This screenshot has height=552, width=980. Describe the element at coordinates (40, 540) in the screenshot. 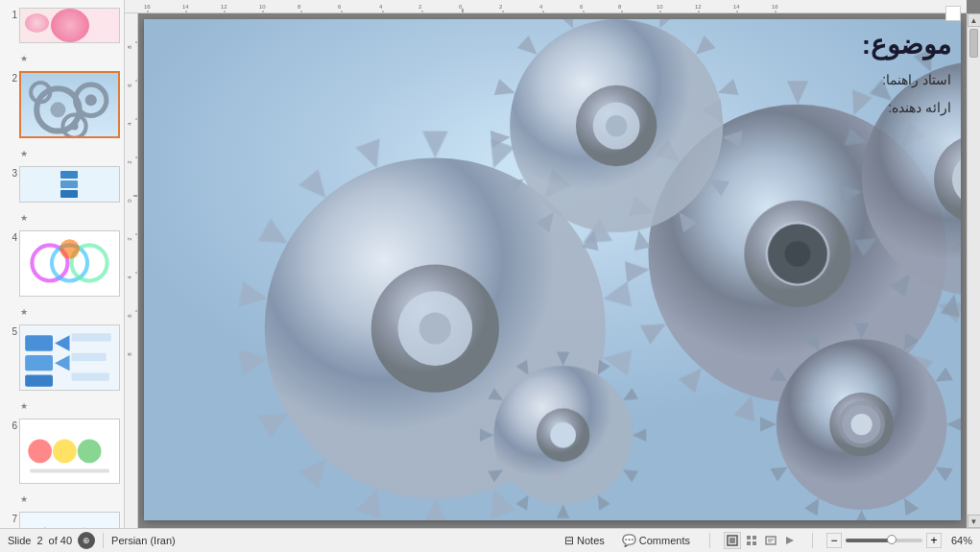

I see `slide-info: Slide 2 of 40` at that location.